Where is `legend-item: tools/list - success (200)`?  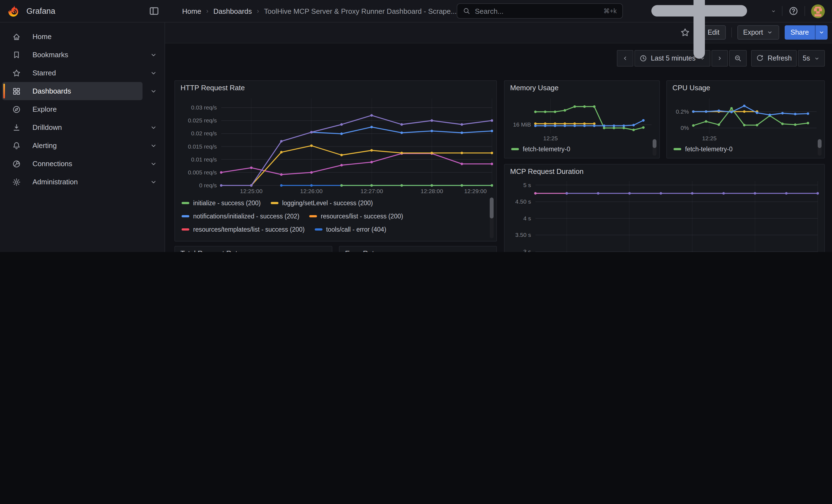 legend-item: tools/list - success (200) is located at coordinates (312, 240).